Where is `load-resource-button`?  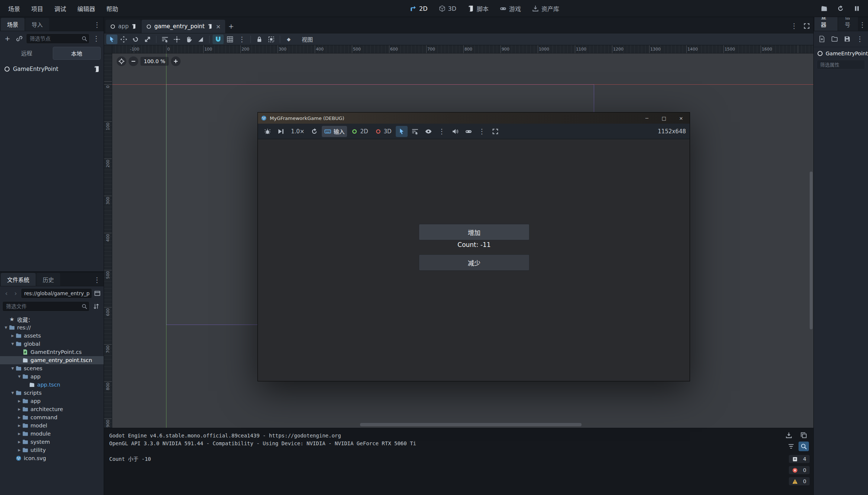 load-resource-button is located at coordinates (835, 39).